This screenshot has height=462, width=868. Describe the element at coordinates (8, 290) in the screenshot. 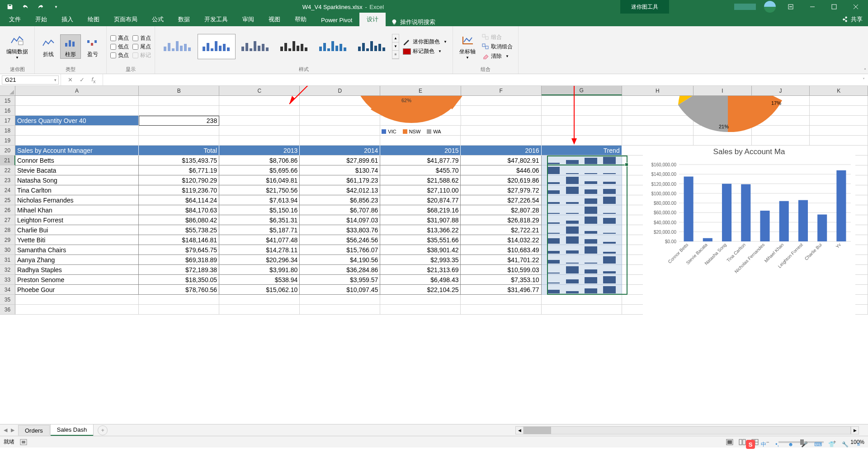

I see `row-header-34: 34` at that location.